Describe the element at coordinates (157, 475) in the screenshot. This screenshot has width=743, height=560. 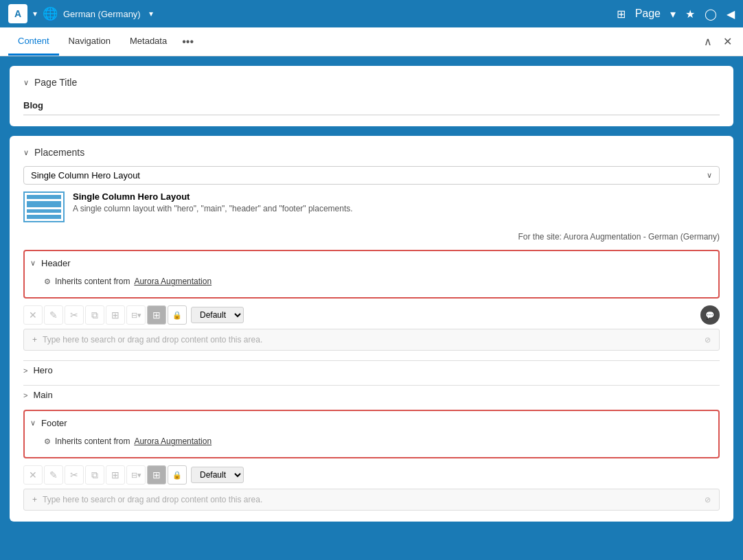
I see `footer-selected-button: ⊞` at that location.